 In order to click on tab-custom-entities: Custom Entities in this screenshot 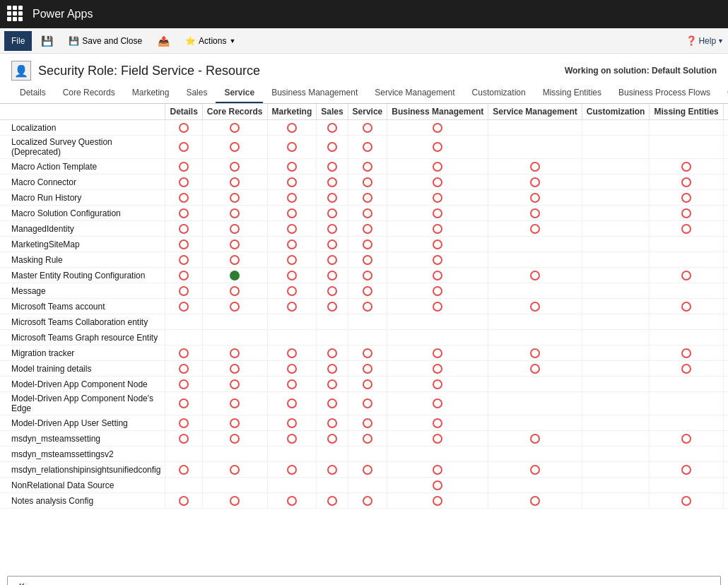, I will do `click(724, 93)`.